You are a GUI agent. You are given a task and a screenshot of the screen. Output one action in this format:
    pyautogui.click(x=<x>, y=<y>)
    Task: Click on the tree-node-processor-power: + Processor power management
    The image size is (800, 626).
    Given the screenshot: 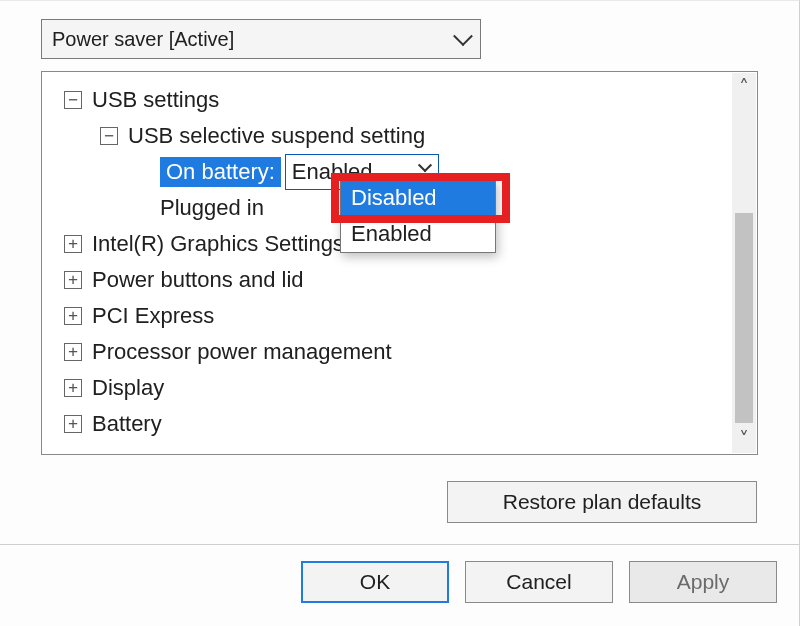 What is the action you would take?
    pyautogui.click(x=400, y=352)
    